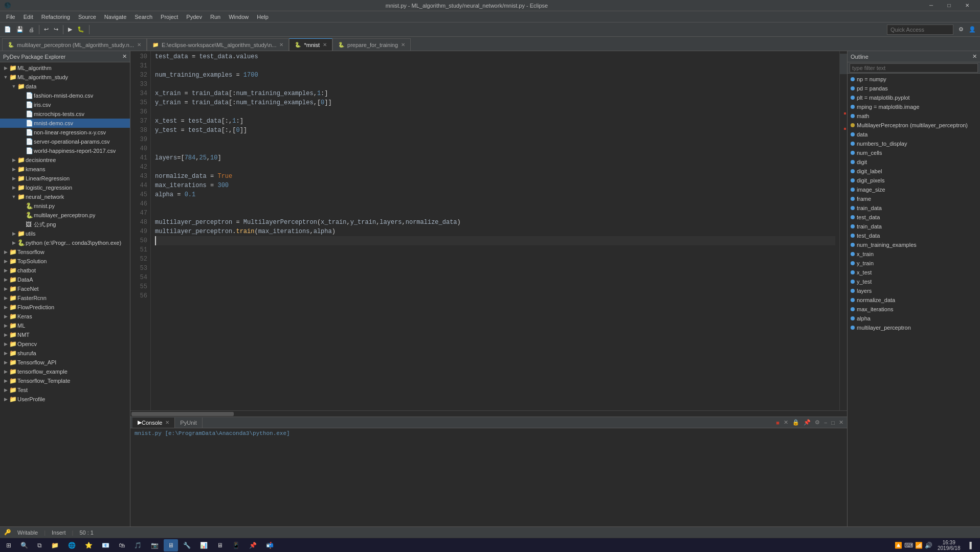 Image resolution: width=980 pixels, height=552 pixels. What do you see at coordinates (87, 17) in the screenshot?
I see `menu-source: Source` at bounding box center [87, 17].